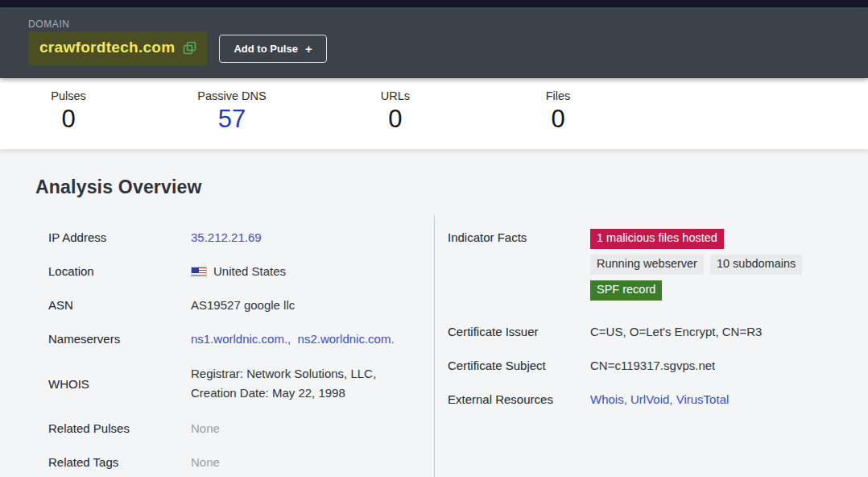 The height and width of the screenshot is (477, 868). What do you see at coordinates (225, 429) in the screenshot?
I see `row-related-pulses: Related Pulses None` at bounding box center [225, 429].